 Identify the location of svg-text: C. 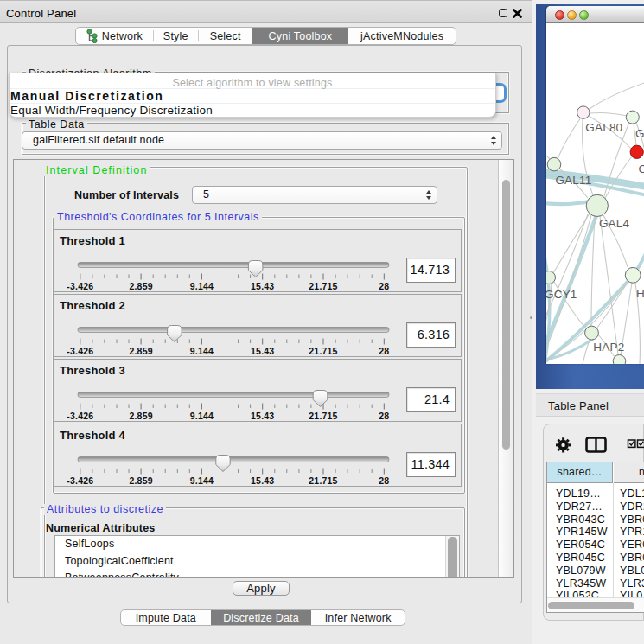
(641, 169).